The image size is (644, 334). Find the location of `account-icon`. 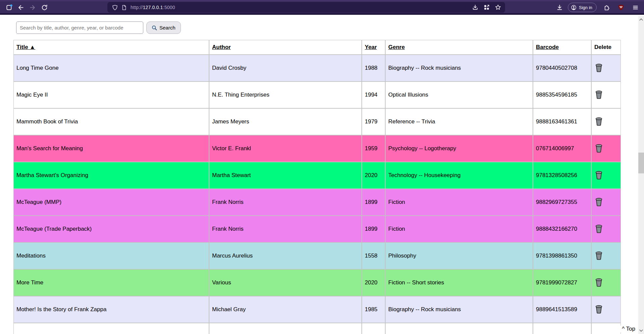

account-icon is located at coordinates (574, 7).